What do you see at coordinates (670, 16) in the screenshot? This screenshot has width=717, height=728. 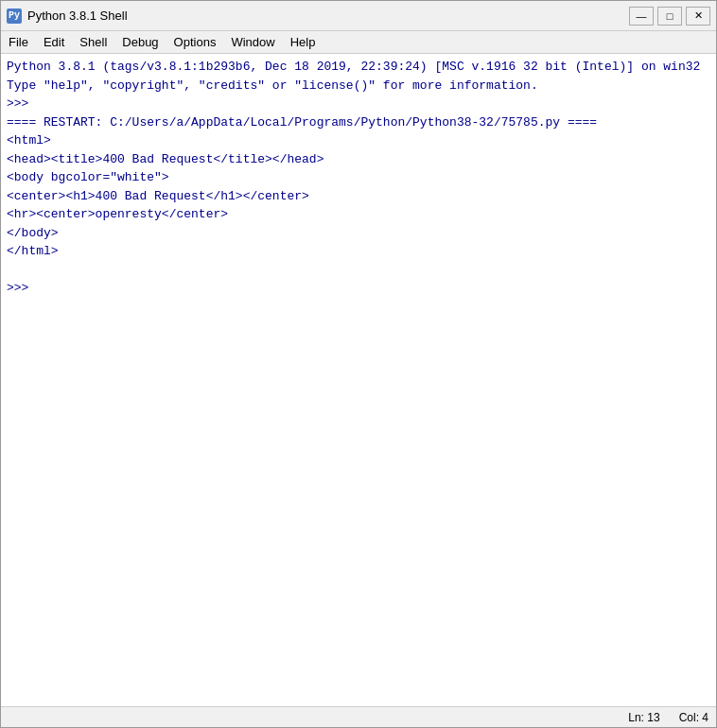 I see `maximize-button: □` at bounding box center [670, 16].